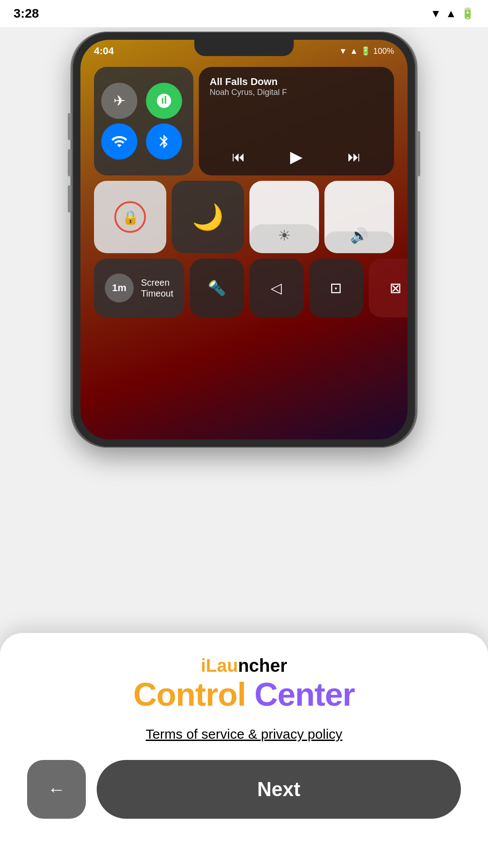 Image resolution: width=488 pixels, height=868 pixels. Describe the element at coordinates (384, 52) in the screenshot. I see `phone-battery-pct: 100%` at that location.